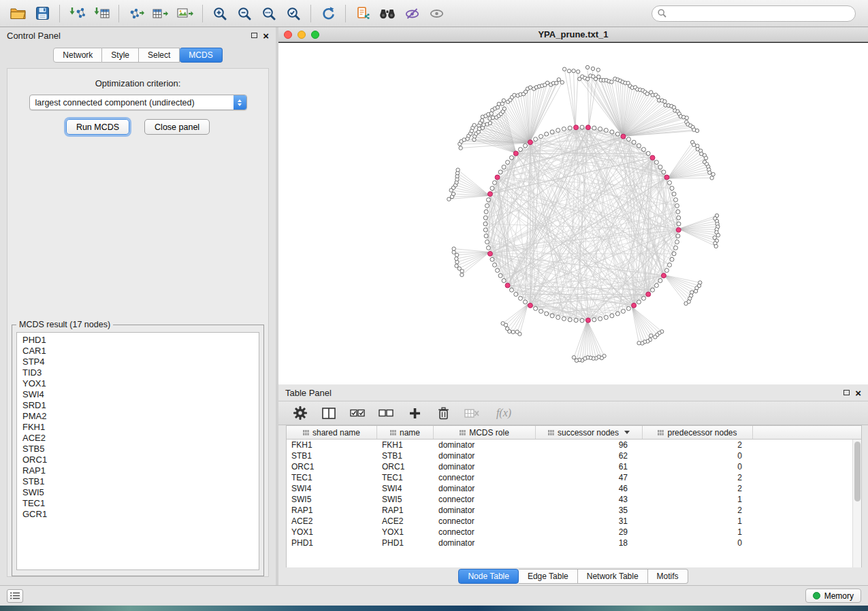  What do you see at coordinates (138, 102) in the screenshot?
I see `optimization-dropdown: largest connected component (undirected)` at bounding box center [138, 102].